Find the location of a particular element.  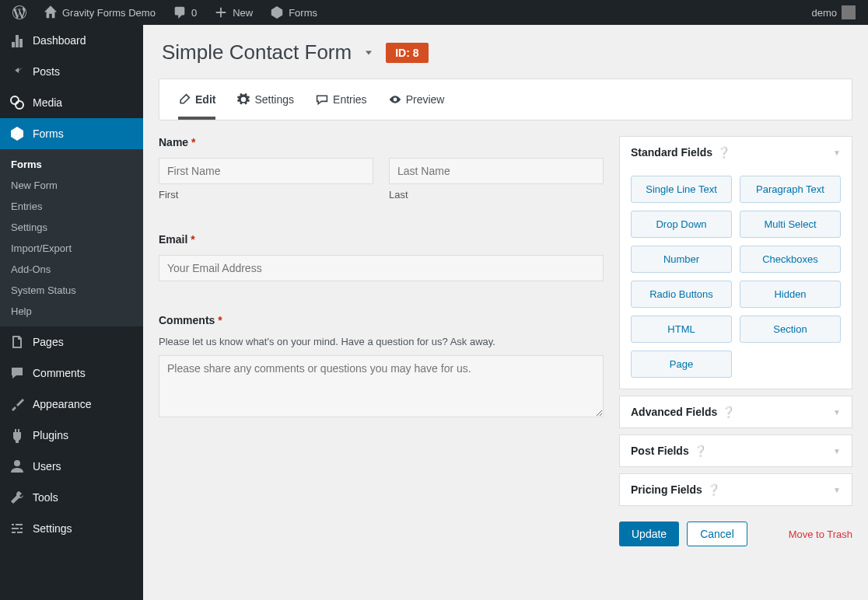

field-comments: Comments * Please let us know what's on … is located at coordinates (381, 367).